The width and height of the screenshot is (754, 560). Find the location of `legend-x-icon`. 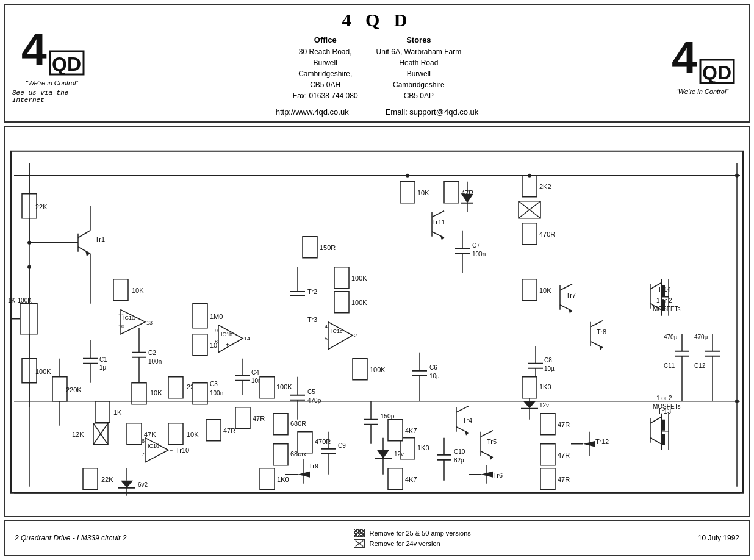

legend-x-icon is located at coordinates (359, 544).